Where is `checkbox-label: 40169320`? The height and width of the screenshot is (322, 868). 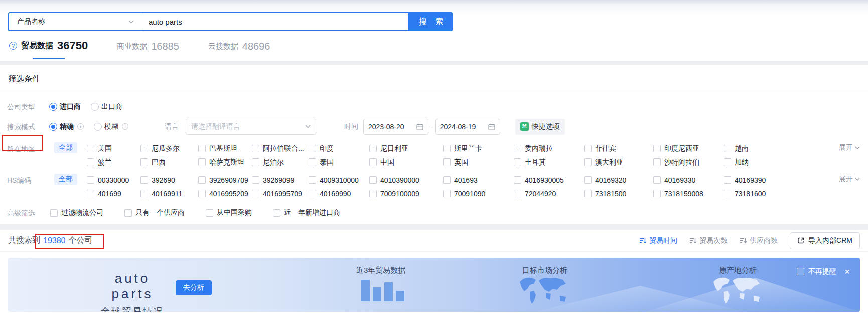 checkbox-label: 40169320 is located at coordinates (611, 180).